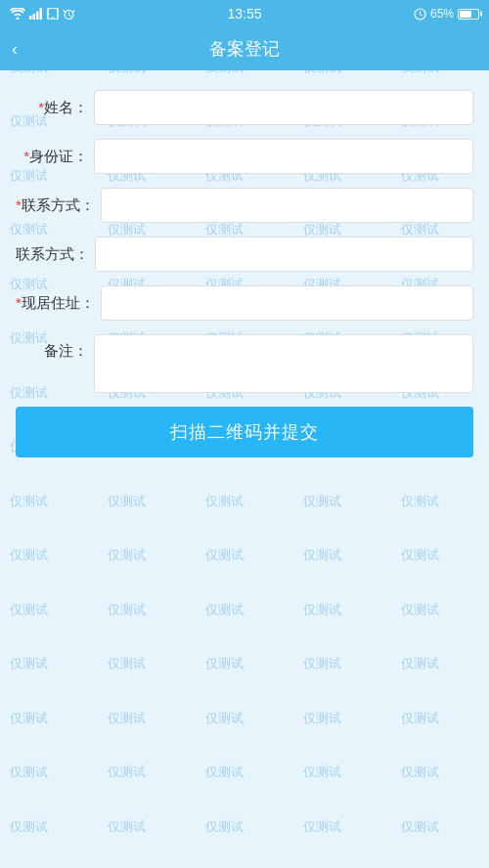 This screenshot has width=489, height=868. I want to click on label-address: *现居住址：, so click(59, 303).